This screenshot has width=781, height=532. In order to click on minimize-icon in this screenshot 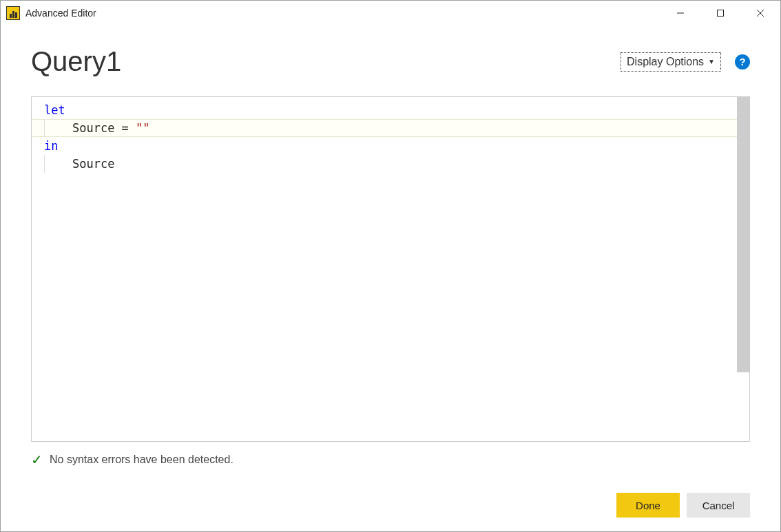, I will do `click(680, 13)`.